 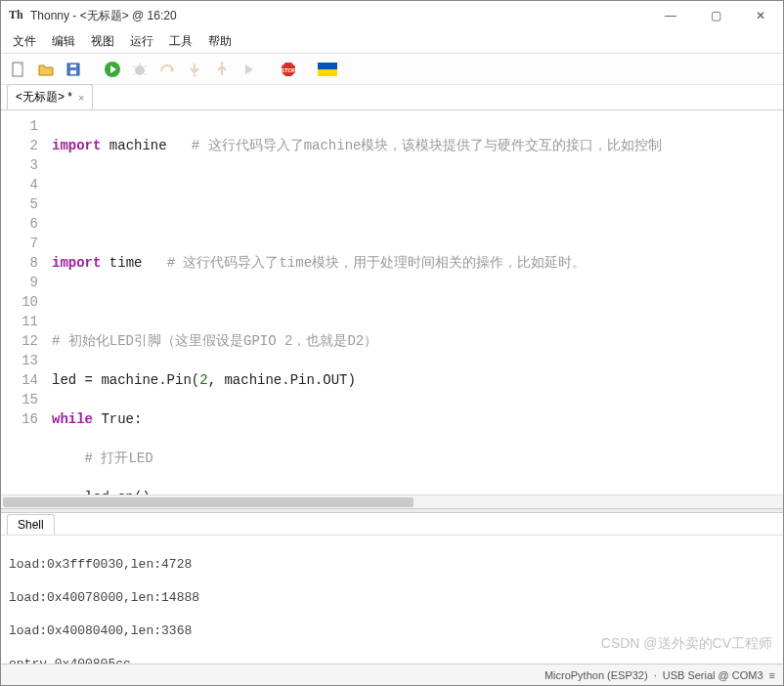 I want to click on menu-bar: 文件 编辑 视图 运行 工具 帮助, so click(x=392, y=42).